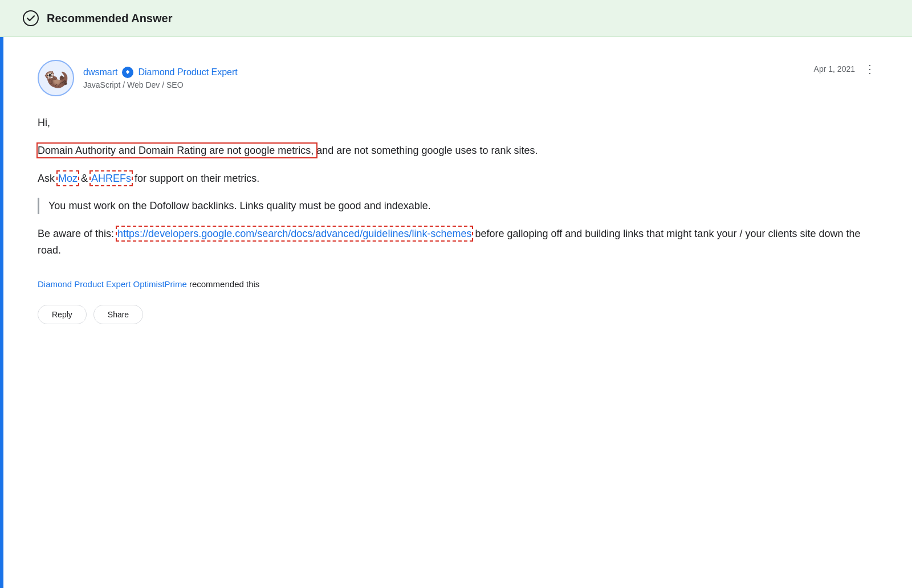 The image size is (912, 588). Describe the element at coordinates (62, 315) in the screenshot. I see `reply-button: Reply` at that location.